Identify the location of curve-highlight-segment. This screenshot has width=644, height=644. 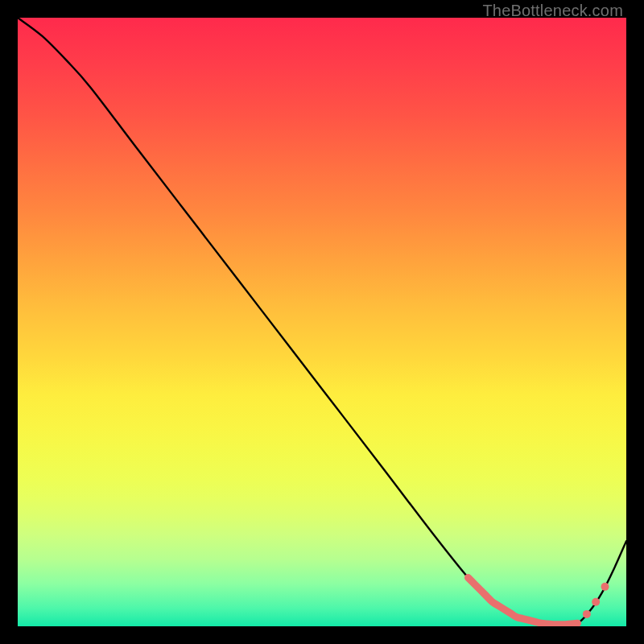
(522, 601).